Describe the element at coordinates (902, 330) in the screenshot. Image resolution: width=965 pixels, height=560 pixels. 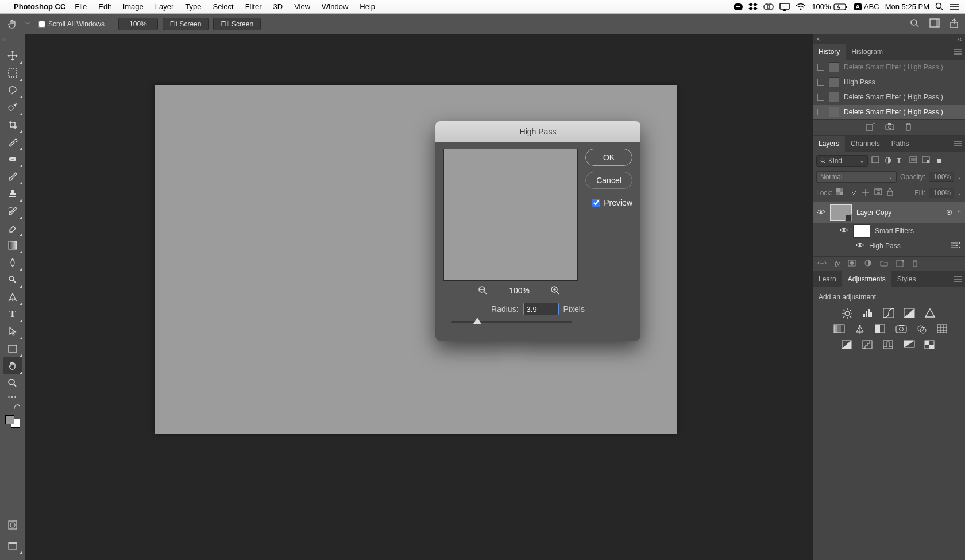
I see `photo-filter-icon` at that location.